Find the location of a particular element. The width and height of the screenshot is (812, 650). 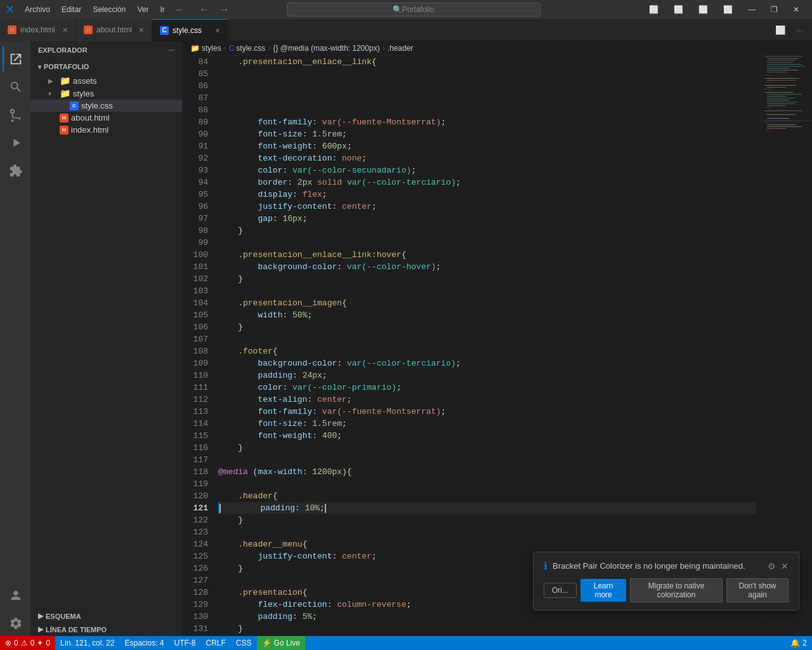

bc-style-css-text: style.css is located at coordinates (251, 48).